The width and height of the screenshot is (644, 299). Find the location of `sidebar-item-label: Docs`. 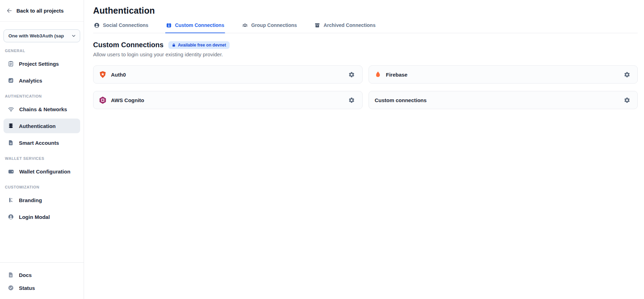

sidebar-item-label: Docs is located at coordinates (25, 275).